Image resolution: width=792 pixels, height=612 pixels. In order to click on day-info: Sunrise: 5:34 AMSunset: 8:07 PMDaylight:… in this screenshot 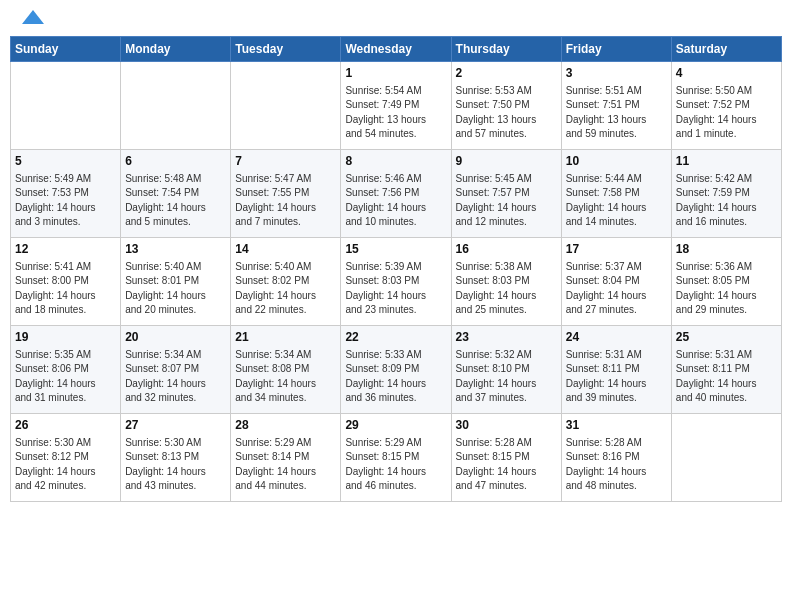, I will do `click(176, 377)`.